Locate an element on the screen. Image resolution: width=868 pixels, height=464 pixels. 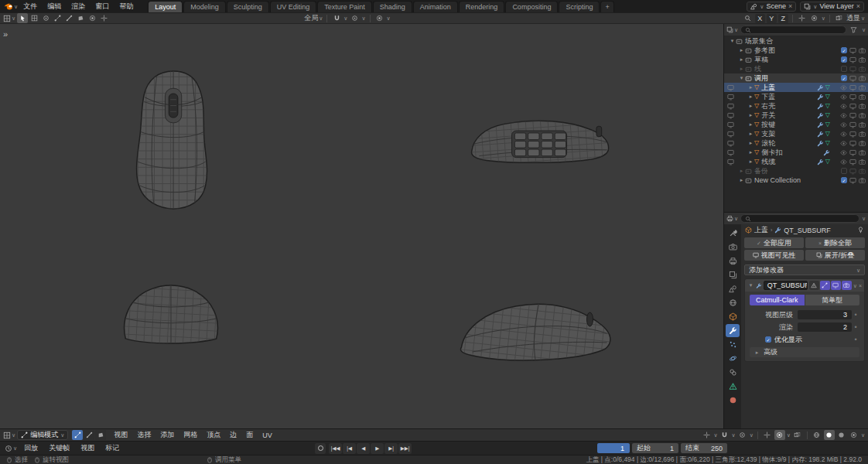
outliner-editor-type-button: ∨ is located at coordinates (732, 29).